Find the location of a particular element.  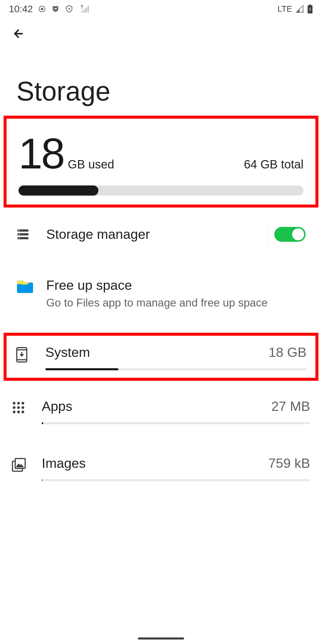

record-icon is located at coordinates (42, 9).